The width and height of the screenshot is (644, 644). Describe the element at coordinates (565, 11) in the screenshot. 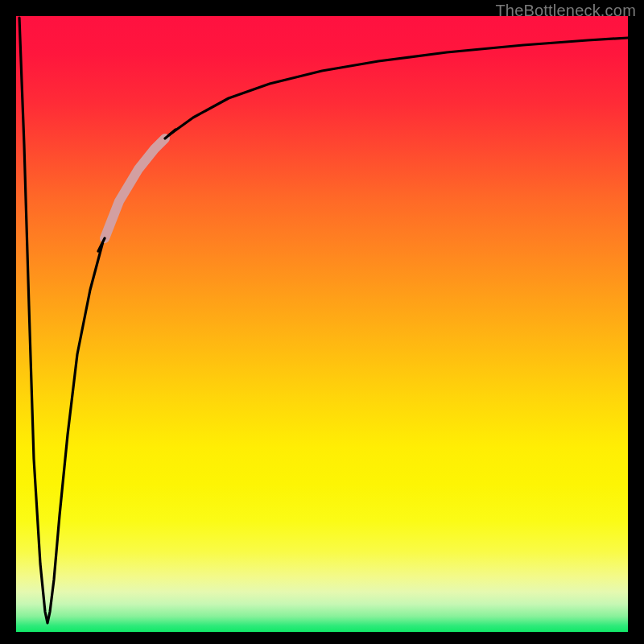

I see `watermark: TheBottleneck.com` at that location.